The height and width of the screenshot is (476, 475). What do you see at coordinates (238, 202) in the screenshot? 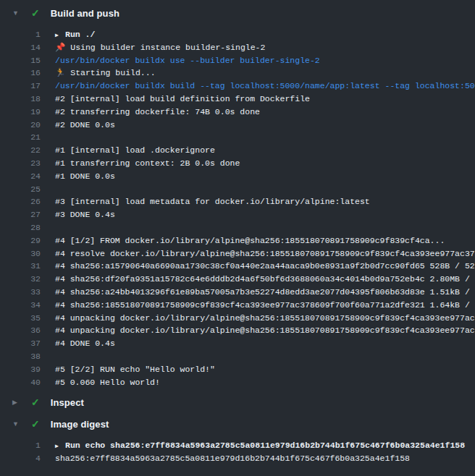
I see `log-line: 26 #3 [internal] load metadata for docke…` at bounding box center [238, 202].